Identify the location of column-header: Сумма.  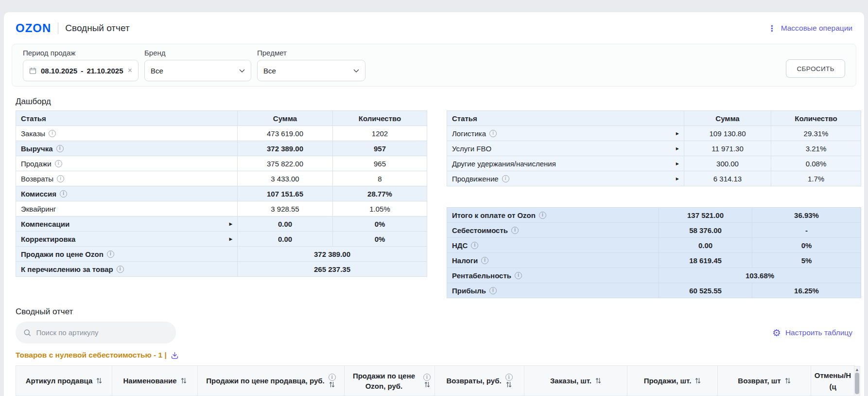
(728, 119).